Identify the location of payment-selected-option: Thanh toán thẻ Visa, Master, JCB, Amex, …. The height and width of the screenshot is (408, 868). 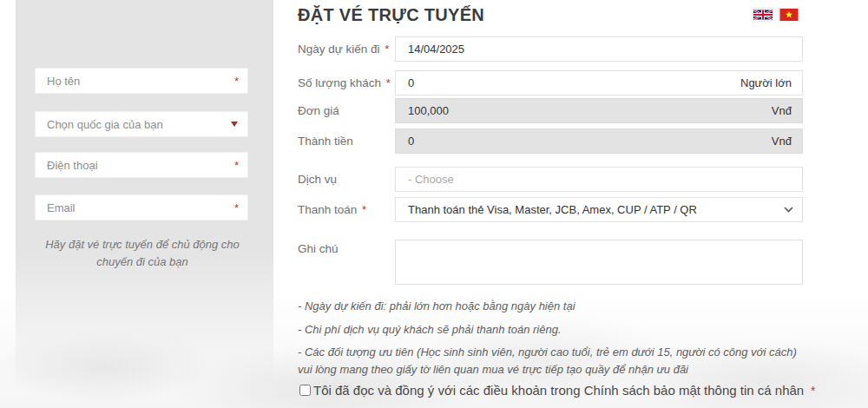
(590, 210).